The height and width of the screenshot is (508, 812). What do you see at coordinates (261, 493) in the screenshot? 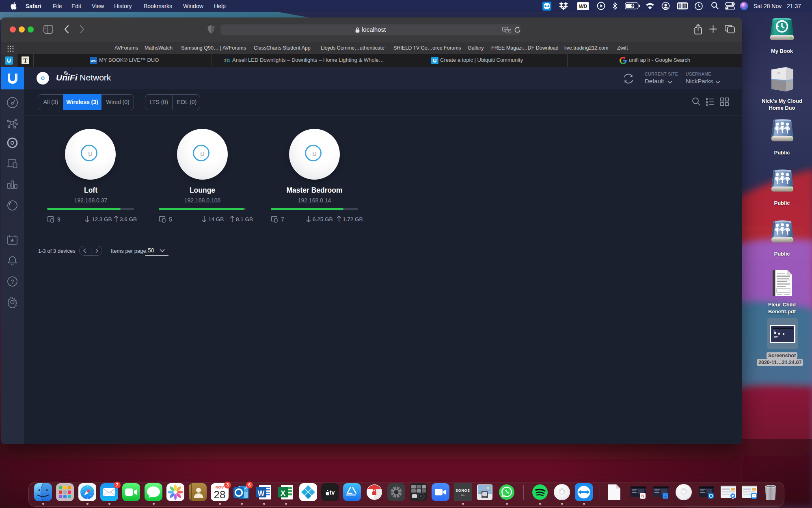
I see `svg-text: W` at bounding box center [261, 493].